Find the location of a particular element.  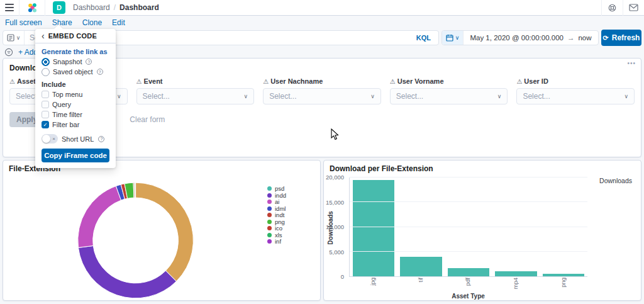

space-badge: D is located at coordinates (59, 8).